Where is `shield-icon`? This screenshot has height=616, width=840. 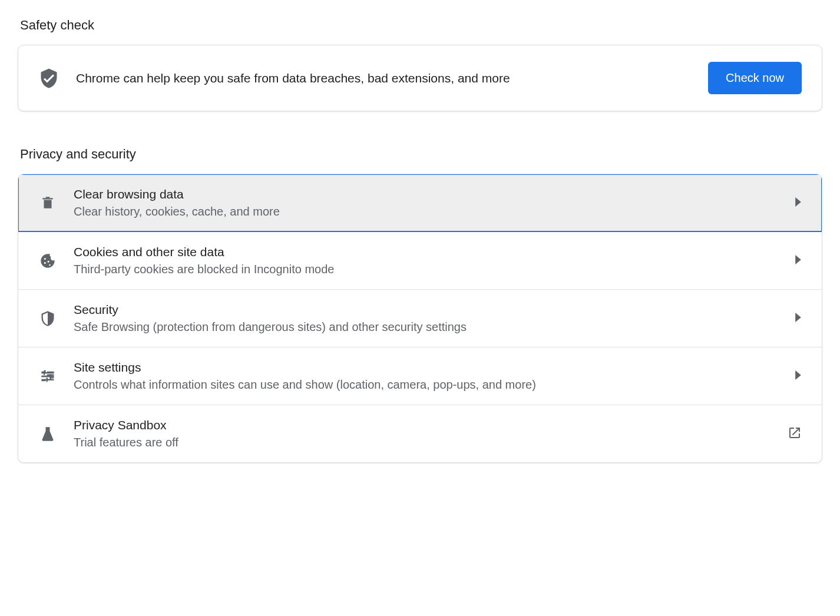
shield-icon is located at coordinates (48, 319).